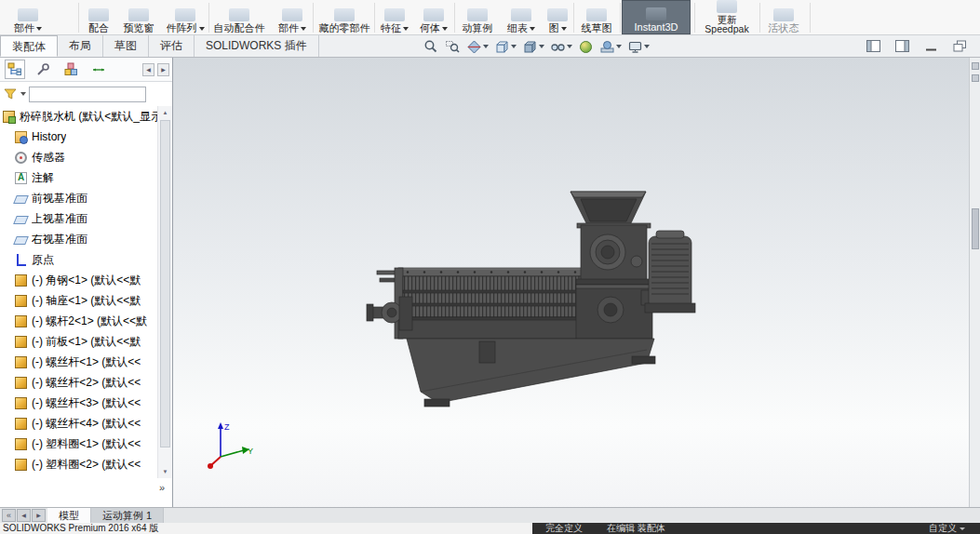  What do you see at coordinates (78, 382) in the screenshot?
I see `tree-item-part: (-) 螺丝杆<2> (默认<<` at bounding box center [78, 382].